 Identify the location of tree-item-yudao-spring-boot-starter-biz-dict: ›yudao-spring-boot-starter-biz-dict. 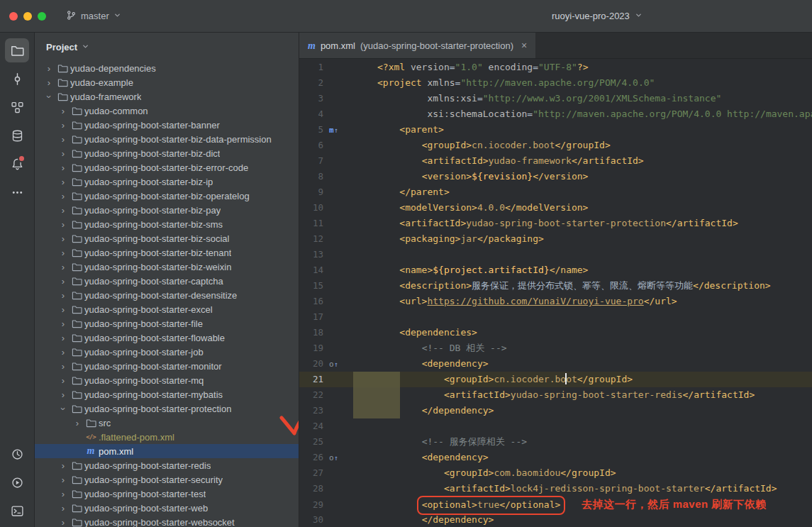
(167, 153).